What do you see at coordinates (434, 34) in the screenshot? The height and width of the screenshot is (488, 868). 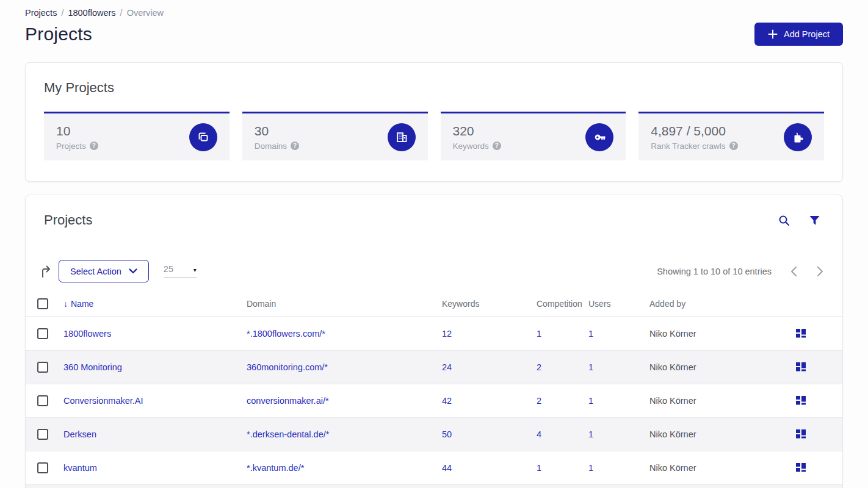 I see `title-row: Projects Add Project` at bounding box center [434, 34].